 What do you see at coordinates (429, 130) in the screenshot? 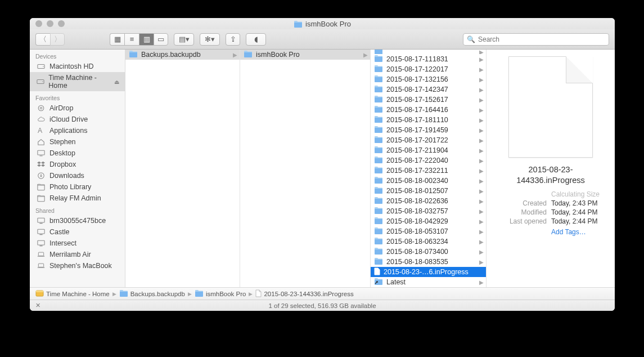
I see `folder-row: 2015-08-17-191459▶` at bounding box center [429, 130].